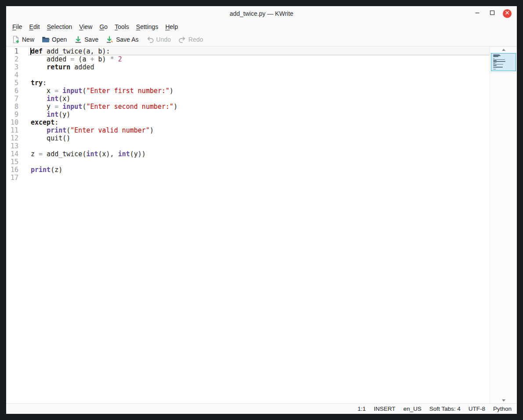 This screenshot has height=420, width=523. What do you see at coordinates (259, 91) in the screenshot?
I see `code-line-6: x = input("Enter first number:")` at bounding box center [259, 91].